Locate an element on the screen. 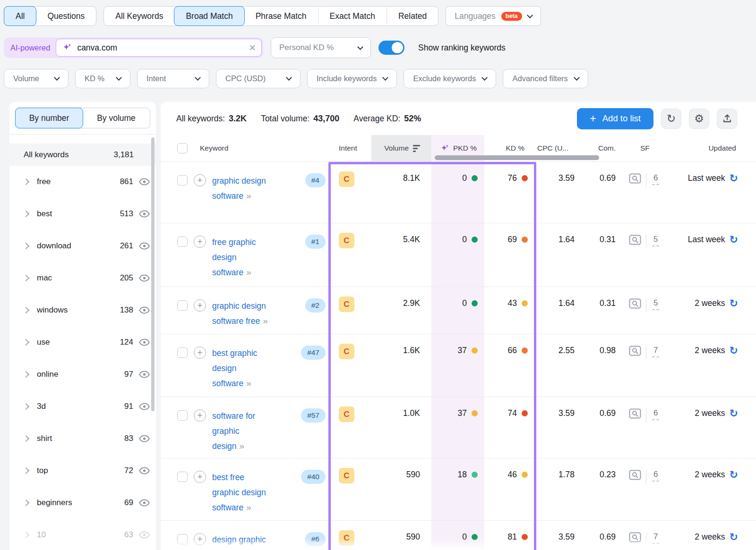  tab-phrase-match: Phrase Match is located at coordinates (281, 16).